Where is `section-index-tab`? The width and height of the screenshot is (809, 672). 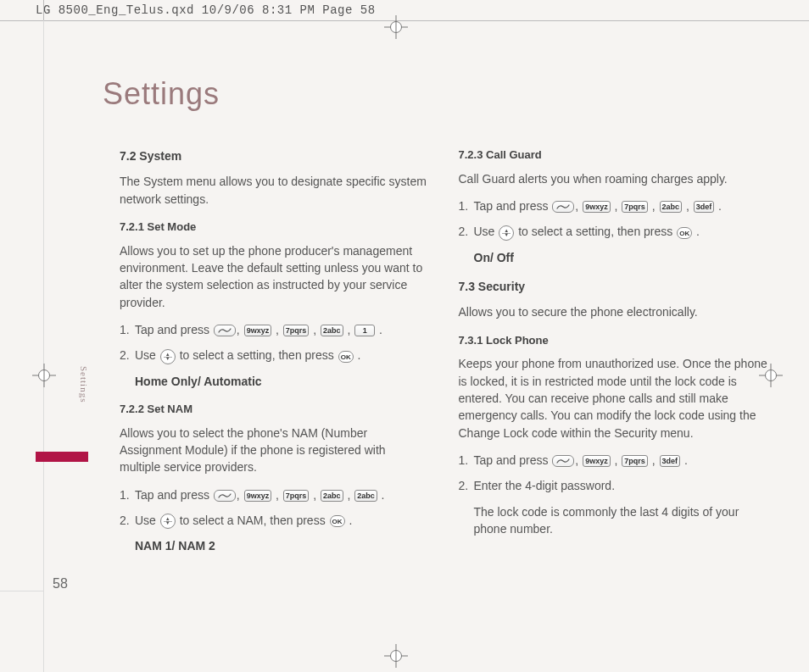
section-index-tab is located at coordinates (62, 457).